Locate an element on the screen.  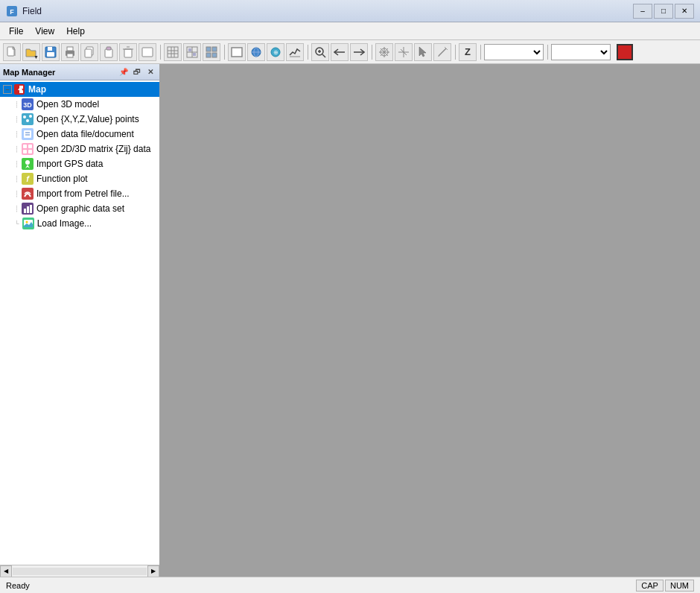
delete-button is located at coordinates (128, 52).